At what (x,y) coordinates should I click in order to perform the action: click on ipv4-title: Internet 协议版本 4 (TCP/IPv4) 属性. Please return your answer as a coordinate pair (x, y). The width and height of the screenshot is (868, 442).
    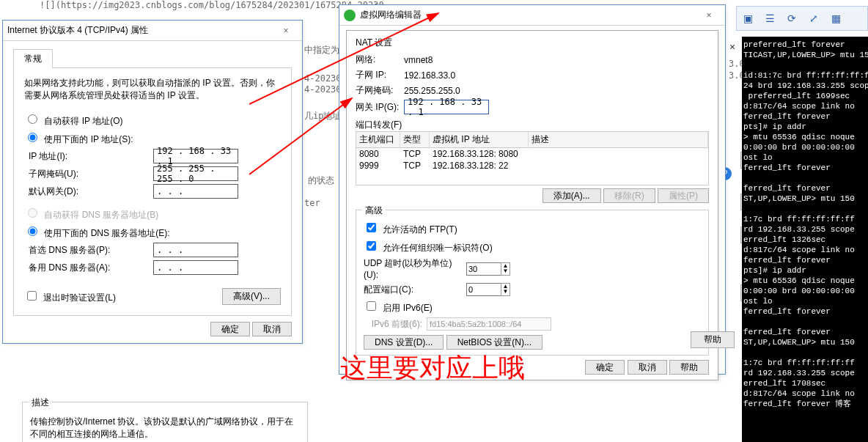
    Looking at the image, I should click on (141, 31).